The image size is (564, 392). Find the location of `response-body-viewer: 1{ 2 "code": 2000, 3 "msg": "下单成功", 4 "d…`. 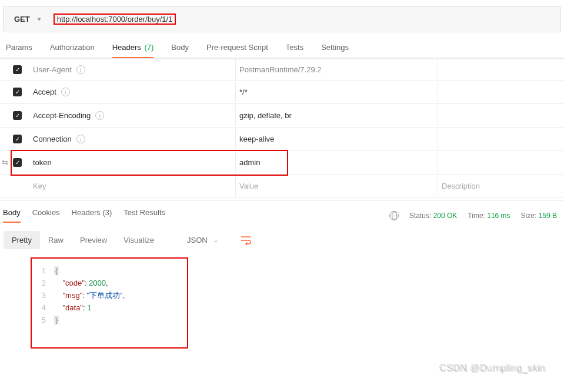

response-body-viewer: 1{ 2 "code": 2000, 3 "msg": "下单成功", 4 "d… is located at coordinates (109, 303).